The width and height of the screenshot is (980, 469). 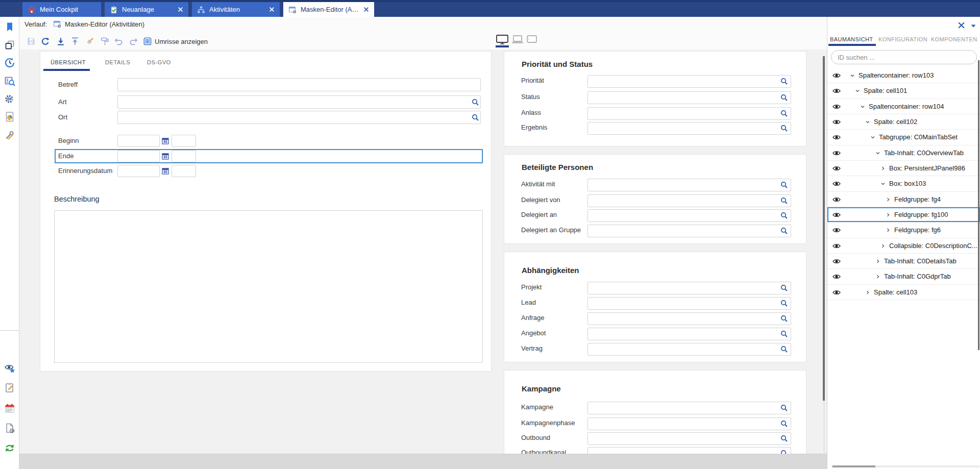 I want to click on input-lead, so click(x=689, y=303).